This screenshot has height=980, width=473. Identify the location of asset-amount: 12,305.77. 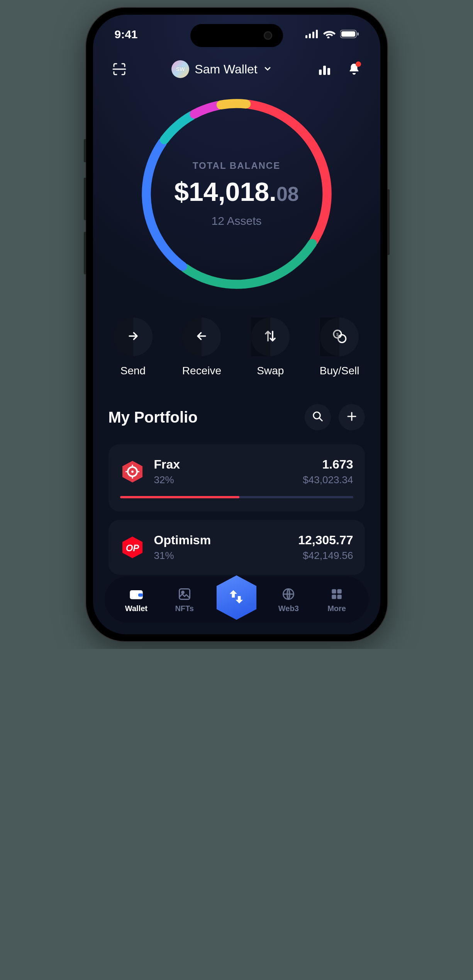
(326, 540).